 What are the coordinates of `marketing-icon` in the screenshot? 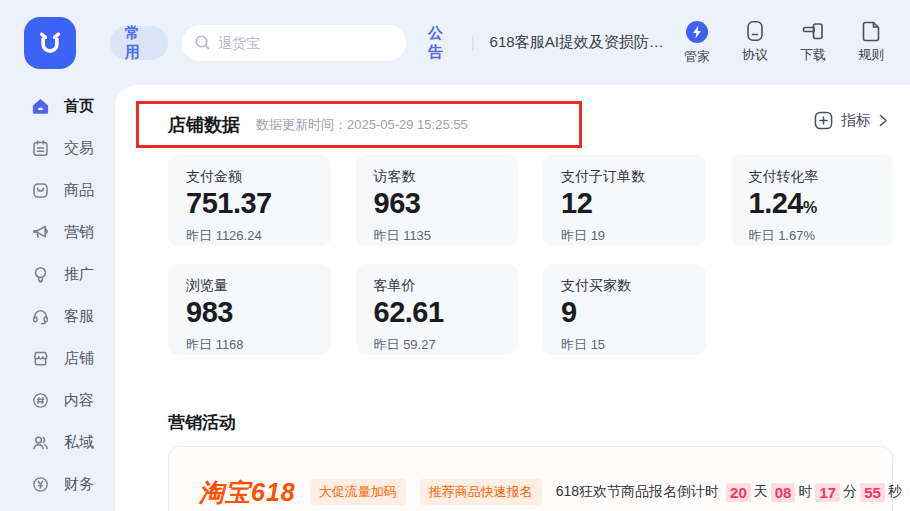 It's located at (40, 232).